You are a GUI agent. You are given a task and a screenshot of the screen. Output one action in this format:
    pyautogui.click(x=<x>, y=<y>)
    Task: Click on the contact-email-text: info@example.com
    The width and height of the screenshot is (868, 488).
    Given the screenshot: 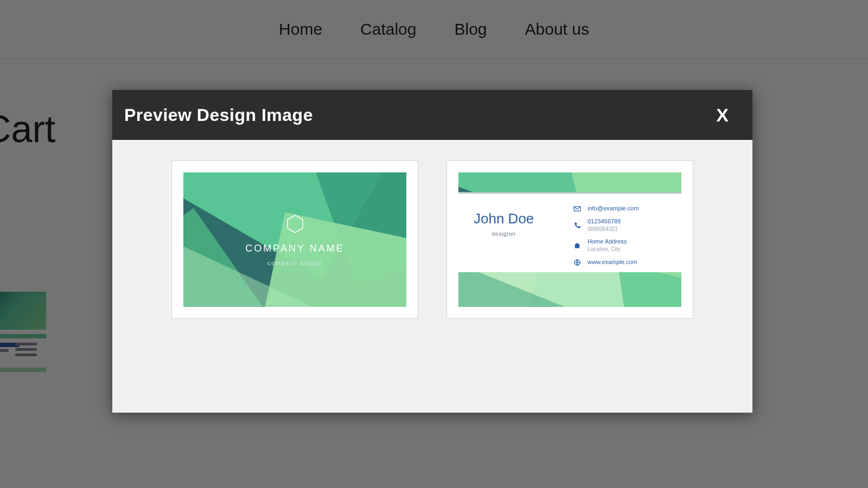 What is the action you would take?
    pyautogui.click(x=613, y=208)
    